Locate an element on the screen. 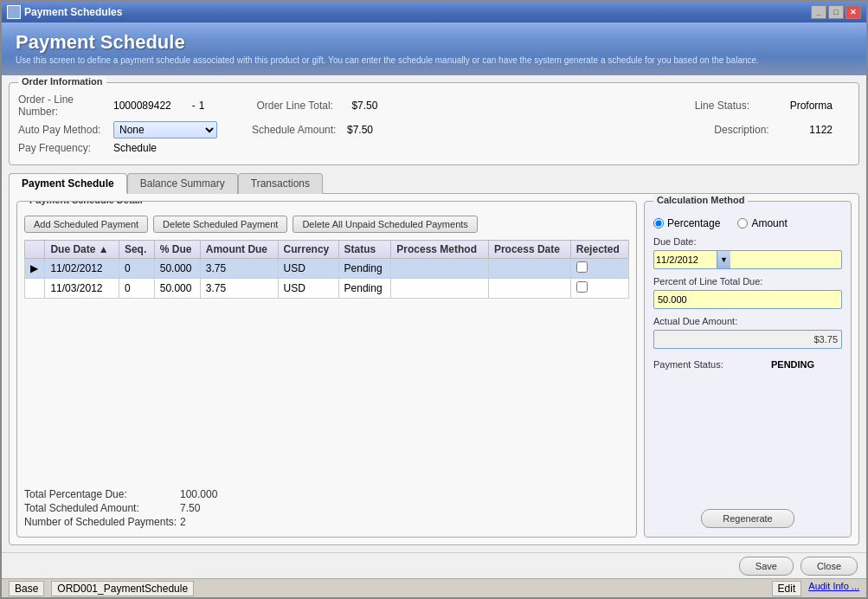 The image size is (868, 599). status-right: Edit Audit Info ... is located at coordinates (815, 589).